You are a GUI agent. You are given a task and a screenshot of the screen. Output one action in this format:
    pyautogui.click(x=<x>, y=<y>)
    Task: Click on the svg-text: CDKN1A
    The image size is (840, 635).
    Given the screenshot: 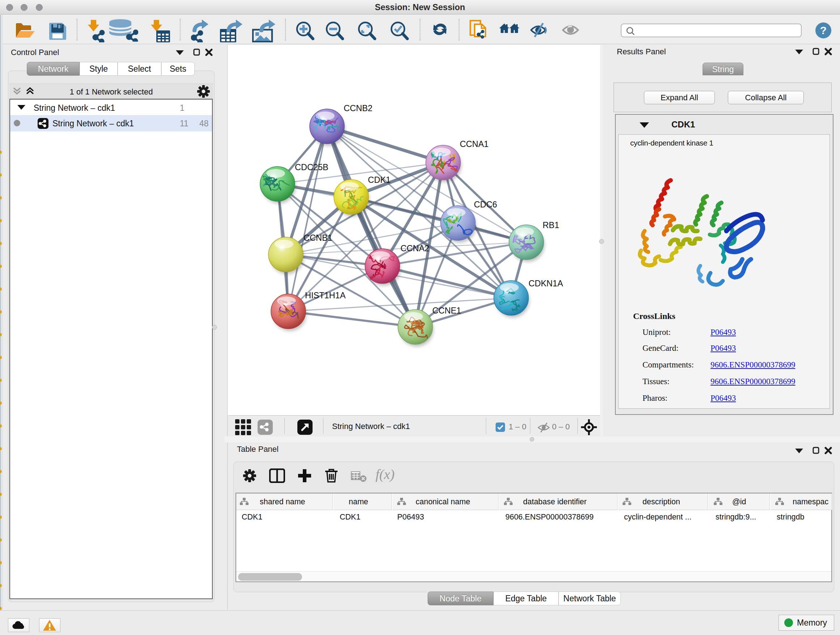 What is the action you would take?
    pyautogui.click(x=546, y=283)
    